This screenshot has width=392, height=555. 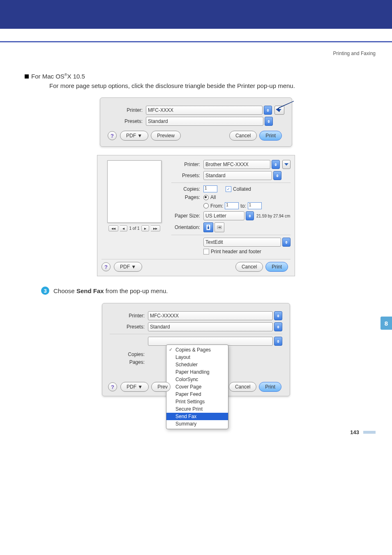 I want to click on print-dialog-expanded: ◂◂◂ 1 of 1 ▸▸▸ Printer: Brother MFC-XXXX…, so click(x=196, y=215).